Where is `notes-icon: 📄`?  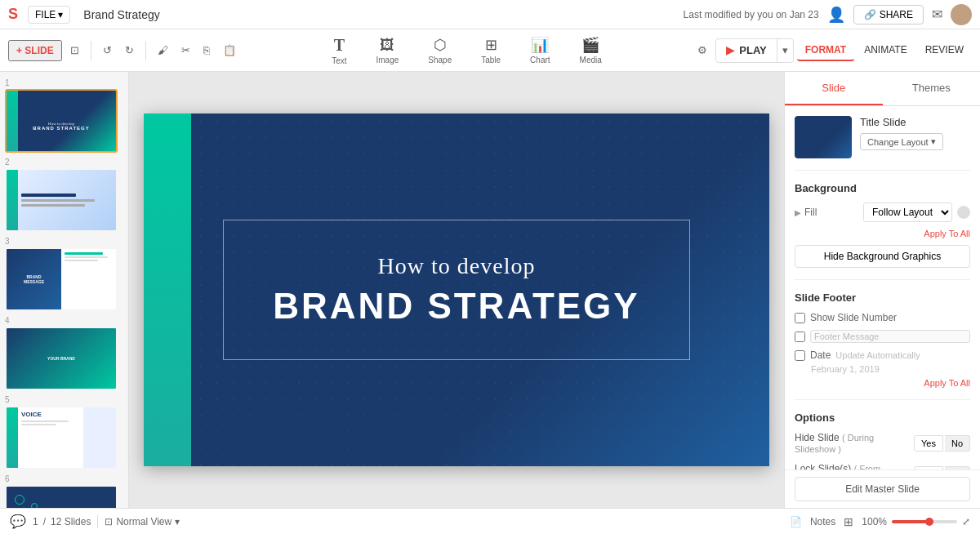 notes-icon: 📄 is located at coordinates (795, 522).